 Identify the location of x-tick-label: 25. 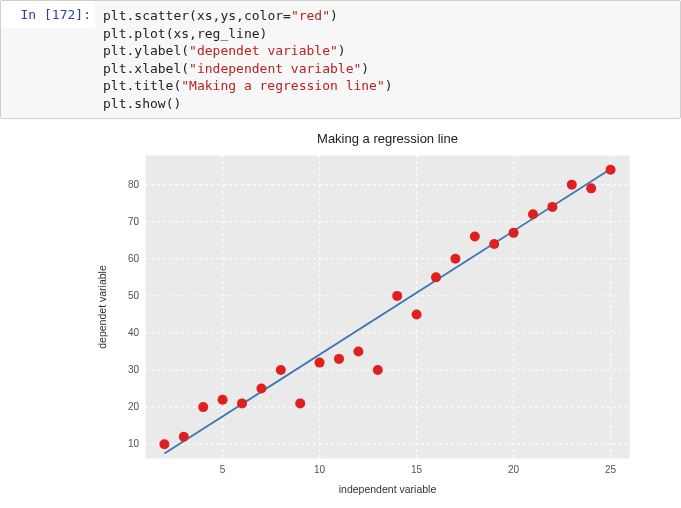
(611, 470).